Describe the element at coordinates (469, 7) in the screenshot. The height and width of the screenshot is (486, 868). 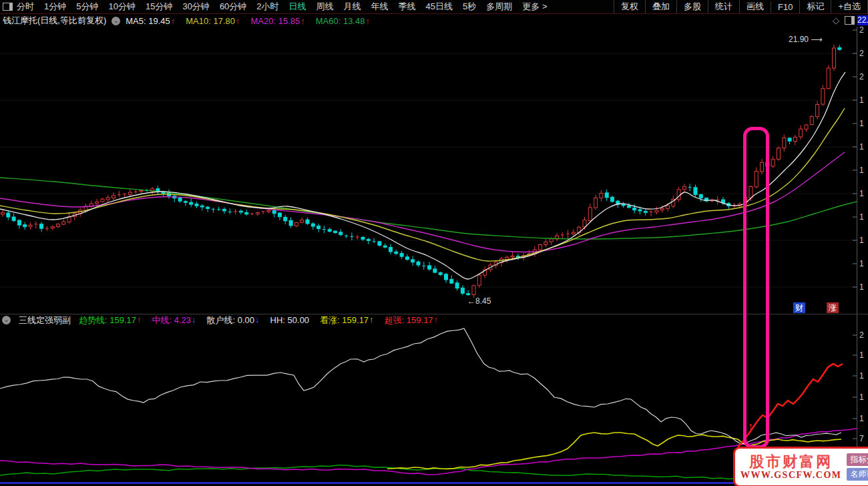
I see `period-menu-item: 5秒` at that location.